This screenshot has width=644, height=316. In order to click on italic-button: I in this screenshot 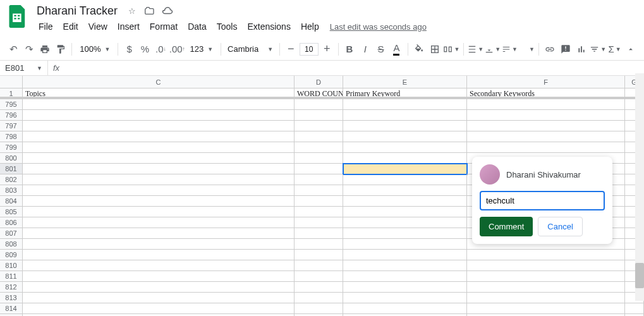, I will do `click(365, 49)`.